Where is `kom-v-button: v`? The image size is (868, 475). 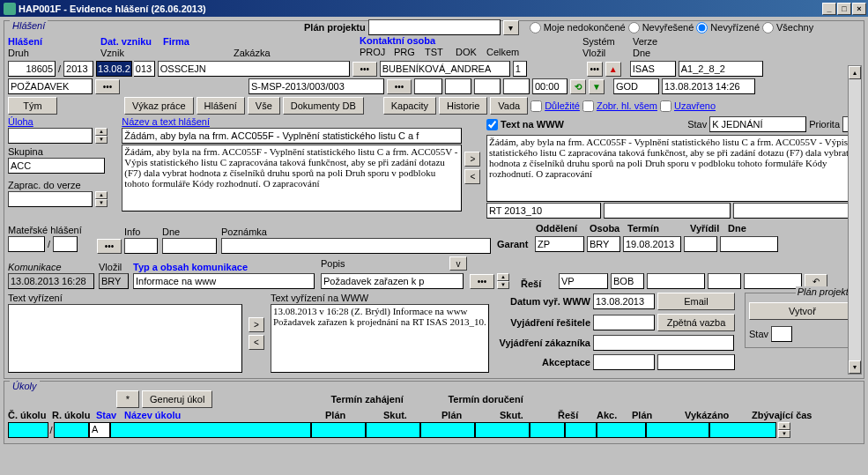
kom-v-button: v is located at coordinates (458, 263).